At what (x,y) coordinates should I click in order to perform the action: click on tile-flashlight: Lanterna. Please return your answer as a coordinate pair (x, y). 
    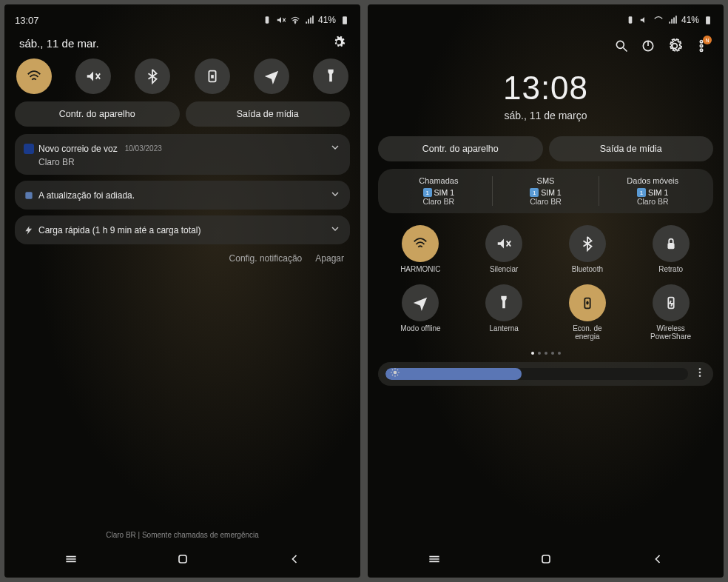
    Looking at the image, I should click on (505, 312).